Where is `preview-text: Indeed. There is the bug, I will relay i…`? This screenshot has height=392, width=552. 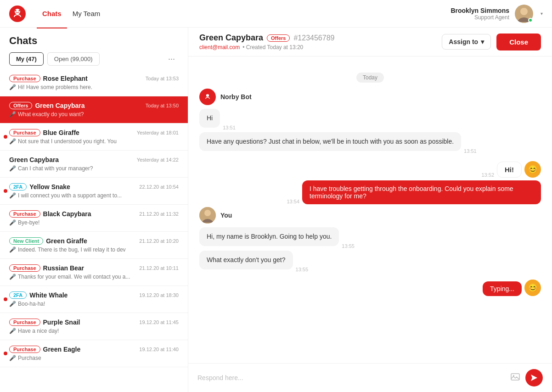 preview-text: Indeed. There is the bug, I will relay i… is located at coordinates (72, 250).